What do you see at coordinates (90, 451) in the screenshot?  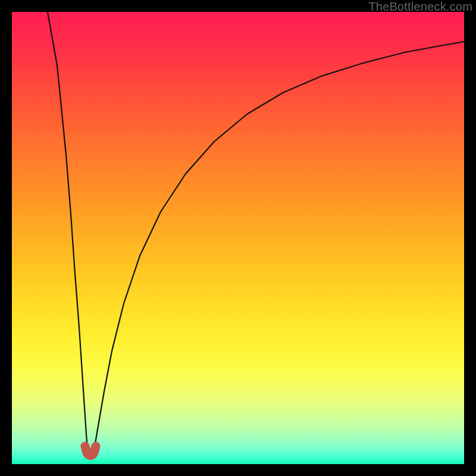 I see `minimum-marker` at bounding box center [90, 451].